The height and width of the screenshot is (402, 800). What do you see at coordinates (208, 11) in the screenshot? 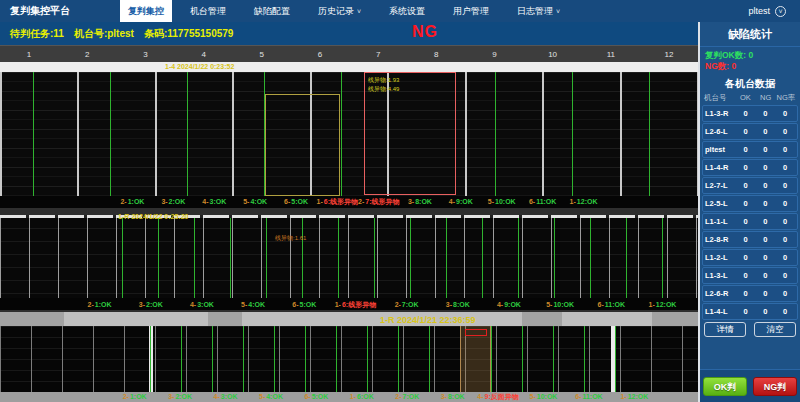
I see `nav-tab-2: 机台管理` at bounding box center [208, 11].